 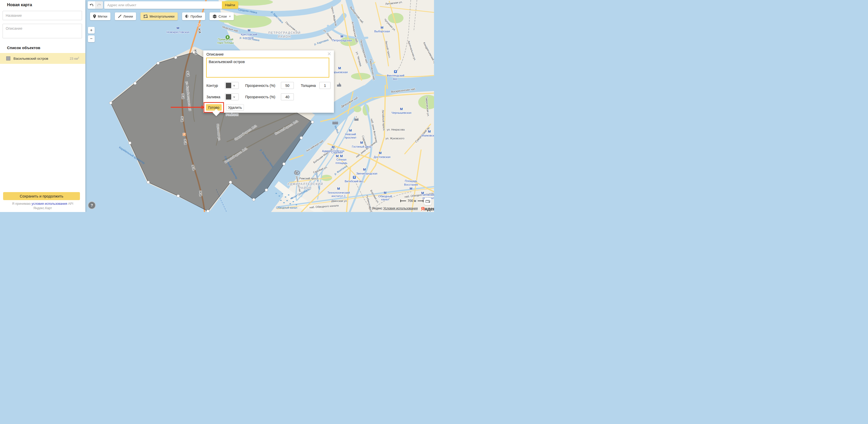 What do you see at coordinates (171, 5) in the screenshot?
I see `search-bar: Найти` at bounding box center [171, 5].